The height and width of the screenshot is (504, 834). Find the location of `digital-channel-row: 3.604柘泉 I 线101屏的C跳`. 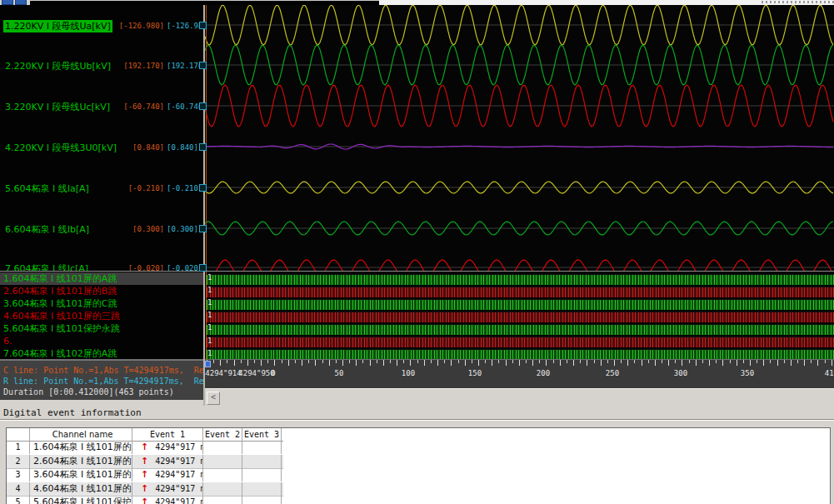

digital-channel-row: 3.604柘泉 I 线101屏的C跳 is located at coordinates (102, 303).